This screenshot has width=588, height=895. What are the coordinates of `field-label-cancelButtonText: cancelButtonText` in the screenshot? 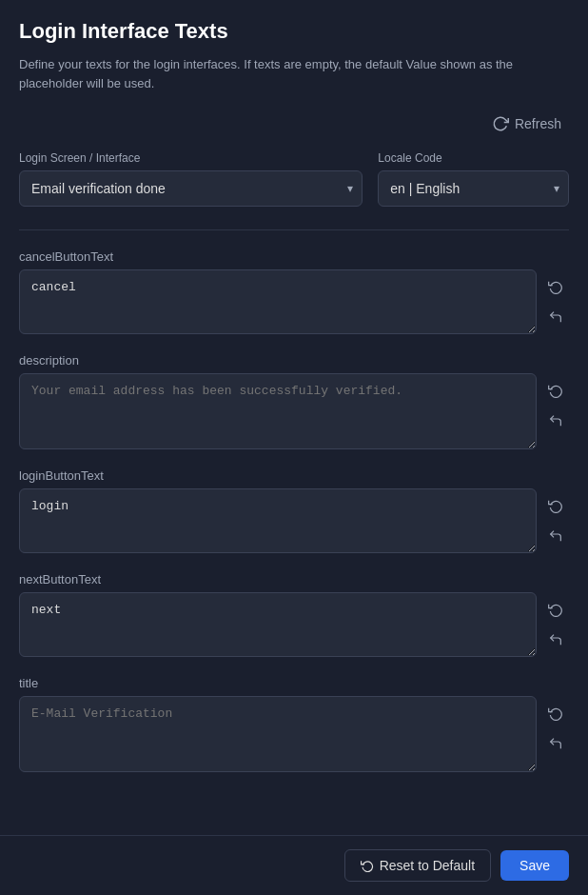 It's located at (294, 257).